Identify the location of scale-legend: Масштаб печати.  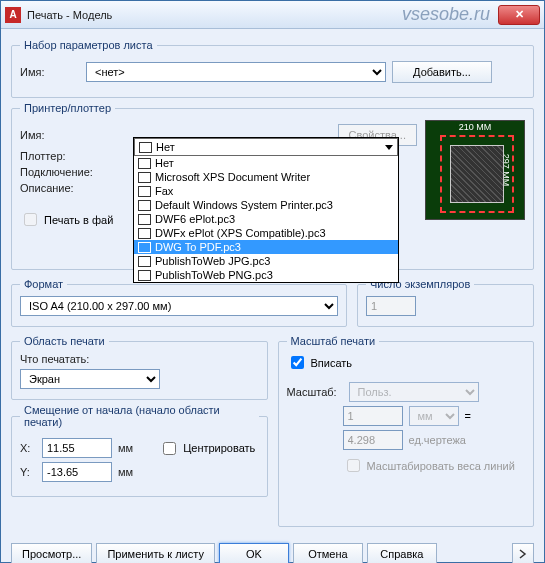
(334, 341).